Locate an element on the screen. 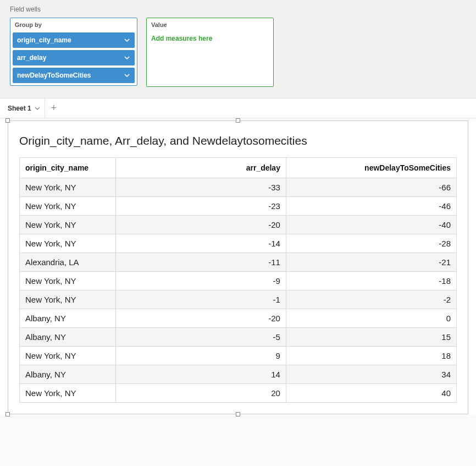  sheet-tab-label: Sheet 1 is located at coordinates (20, 108).